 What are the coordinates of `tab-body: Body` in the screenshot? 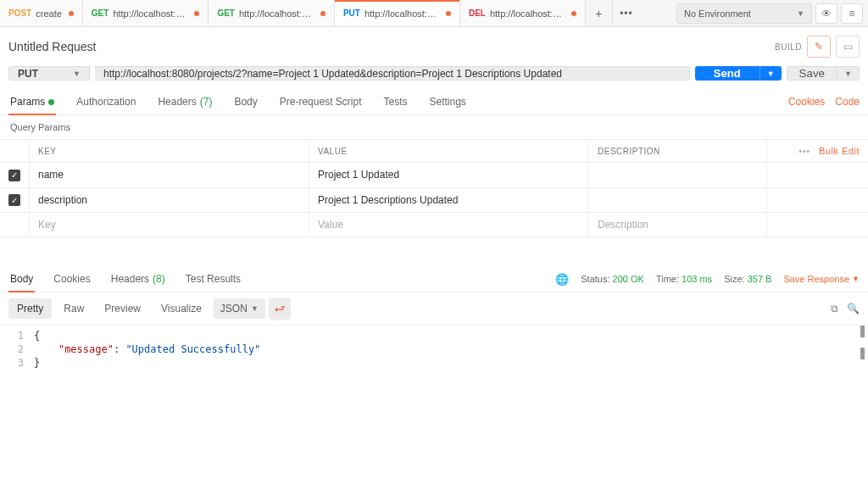 It's located at (246, 102).